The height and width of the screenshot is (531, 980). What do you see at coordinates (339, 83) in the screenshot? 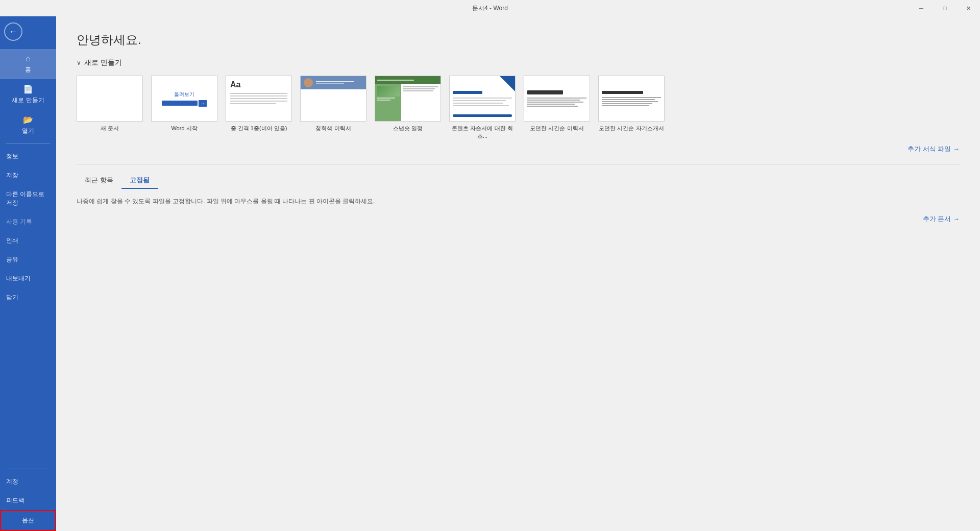
I see `resume-header-lines` at bounding box center [339, 83].